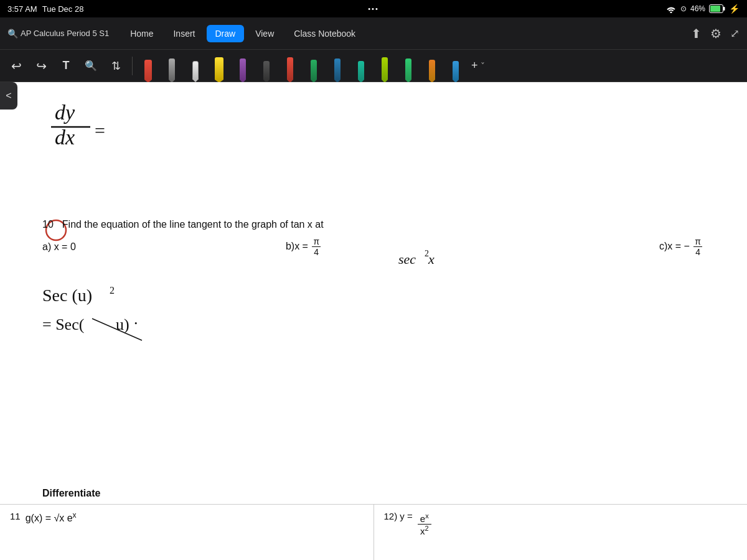  Describe the element at coordinates (337, 66) in the screenshot. I see `blue-pen-tool` at that location.